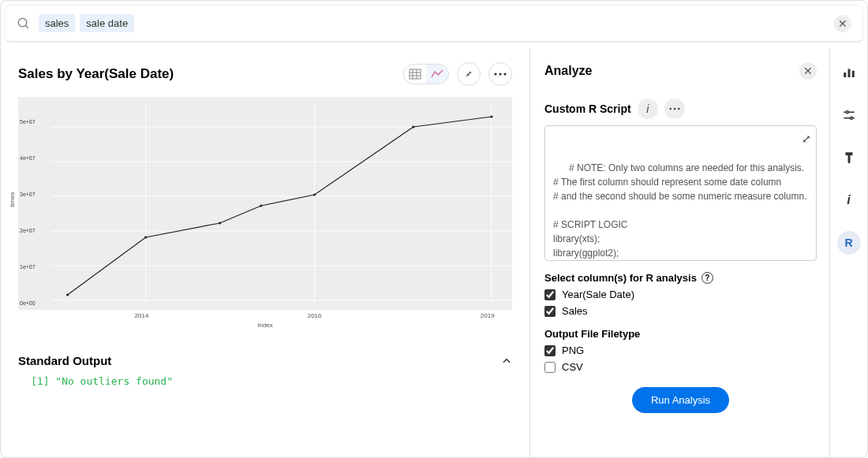 The height and width of the screenshot is (458, 868). What do you see at coordinates (426, 74) in the screenshot?
I see `chart-view-toggle` at bounding box center [426, 74].